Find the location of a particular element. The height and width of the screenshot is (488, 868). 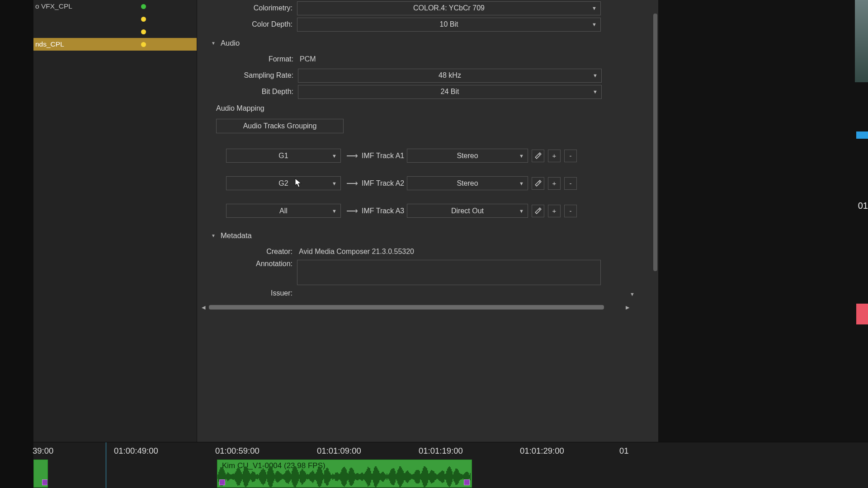

ruler-tick: 01:00:59:00 is located at coordinates (237, 451).